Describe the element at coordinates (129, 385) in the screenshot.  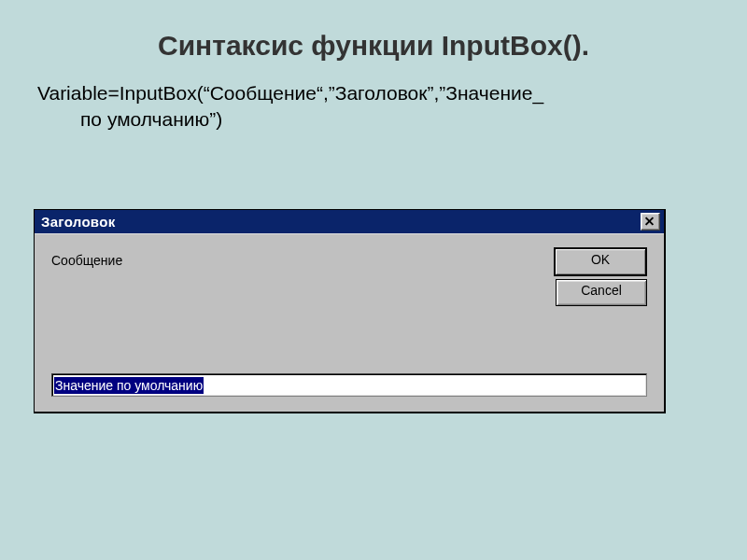
I see `input-selected-text: Значение по умолчанию` at that location.